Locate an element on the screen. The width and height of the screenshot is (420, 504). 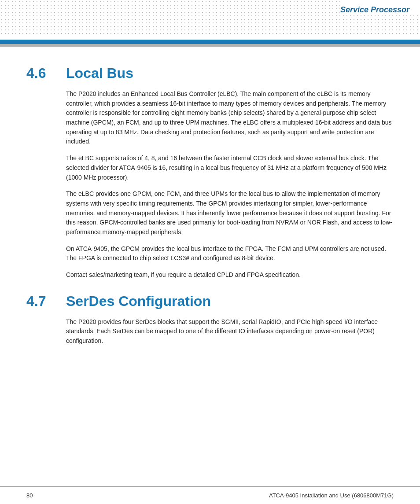
section-46-heading: 4.6 Local Bus is located at coordinates (210, 73).